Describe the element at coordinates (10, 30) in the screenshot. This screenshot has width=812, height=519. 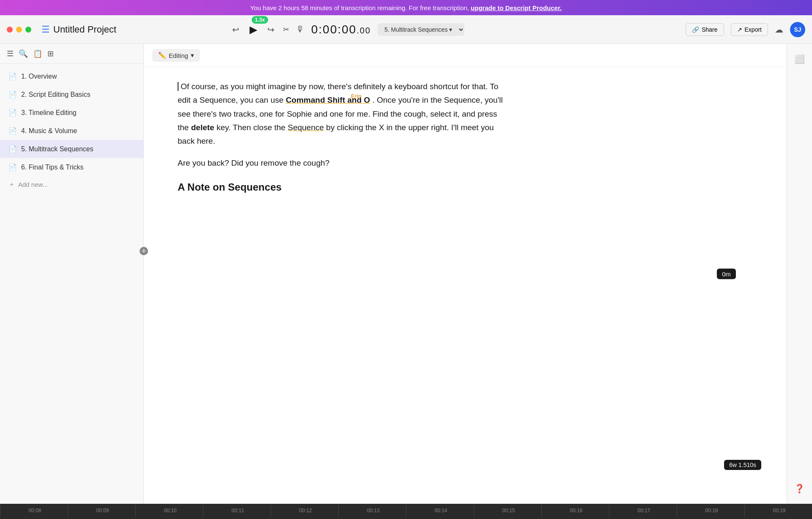
I see `close-button` at that location.